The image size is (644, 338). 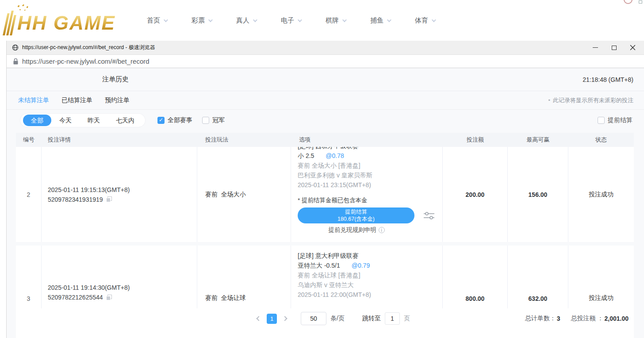 What do you see at coordinates (608, 80) in the screenshot?
I see `clock: 21:18:48 (GMT+8)` at bounding box center [608, 80].